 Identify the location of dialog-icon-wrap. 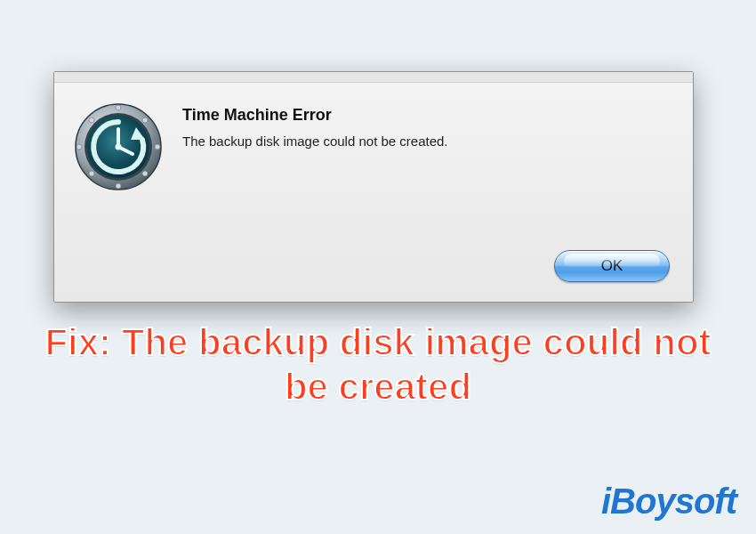
(118, 145).